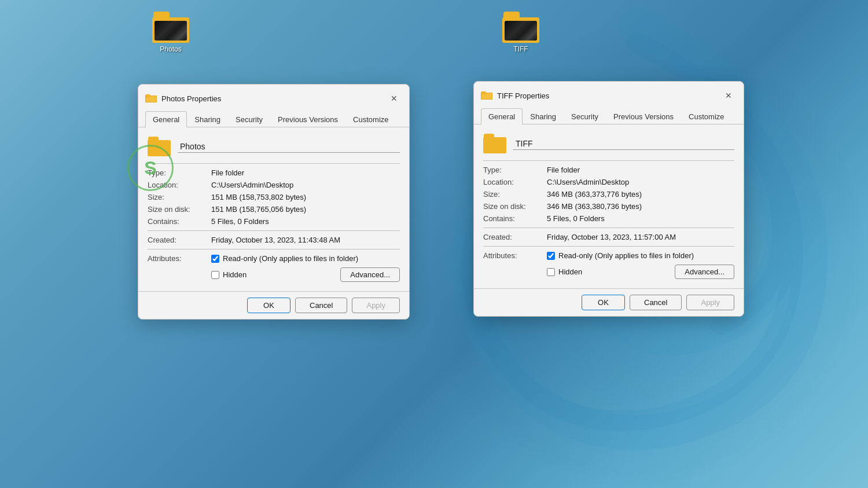  What do you see at coordinates (274, 221) in the screenshot?
I see `photos-contains-row: Contains: 5 Files, 0 Folders` at bounding box center [274, 221].